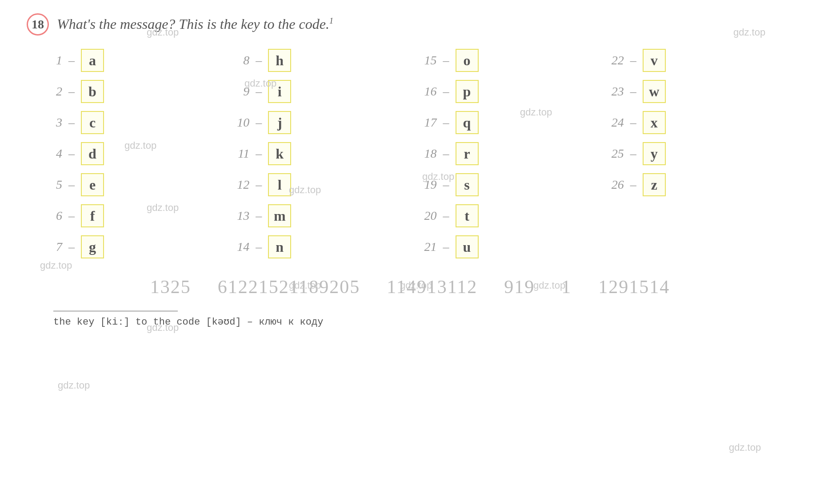 This screenshot has width=820, height=504. What do you see at coordinates (513, 91) in the screenshot?
I see `key-item: 16 – p` at bounding box center [513, 91].